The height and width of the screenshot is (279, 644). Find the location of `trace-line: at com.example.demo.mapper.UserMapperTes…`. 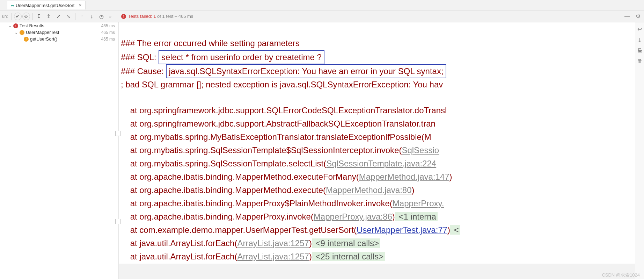

trace-line: at com.example.demo.mapper.UserMapperTes… is located at coordinates (239, 230).